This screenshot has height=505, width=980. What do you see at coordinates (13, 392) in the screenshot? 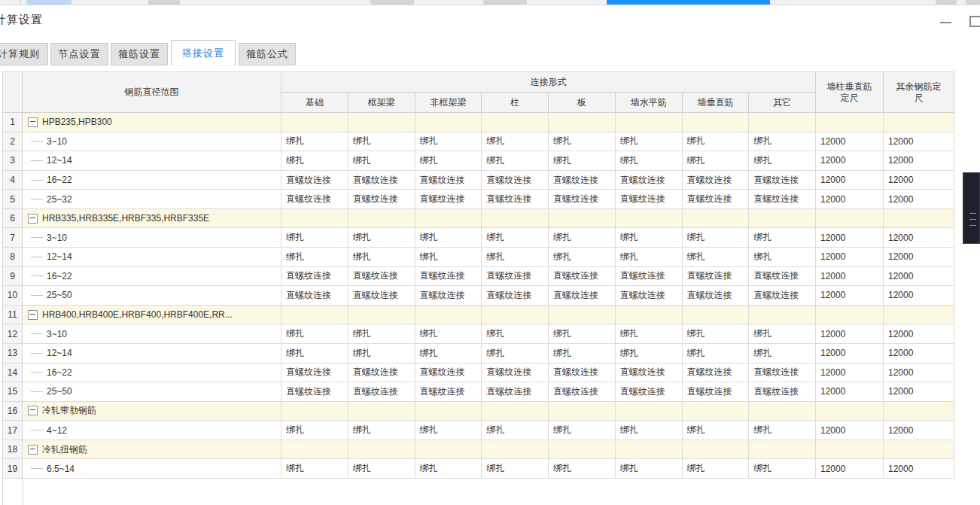
I see `row-number: 15` at bounding box center [13, 392].